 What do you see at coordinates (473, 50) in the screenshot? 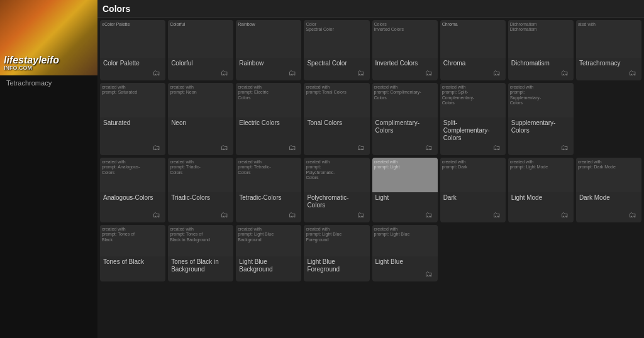
I see `card-chroma: Chroma Chroma 🗂` at bounding box center [473, 50].